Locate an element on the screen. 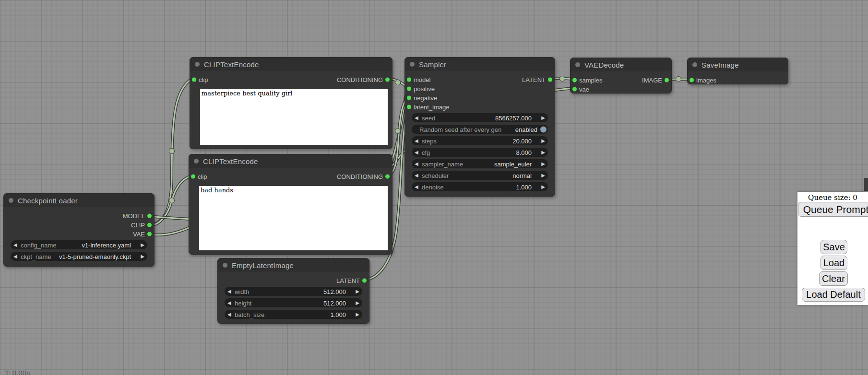 This screenshot has width=868, height=375. node-vae-decode: VAEDecodesamplesIMAGEvae is located at coordinates (621, 76).